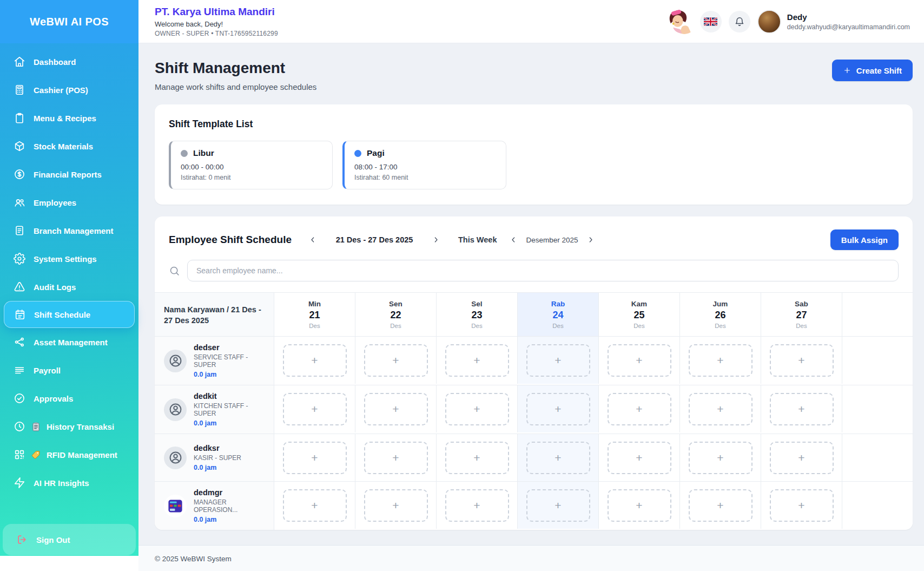 The height and width of the screenshot is (571, 924). I want to click on create-shift-button: Create Shift, so click(872, 70).